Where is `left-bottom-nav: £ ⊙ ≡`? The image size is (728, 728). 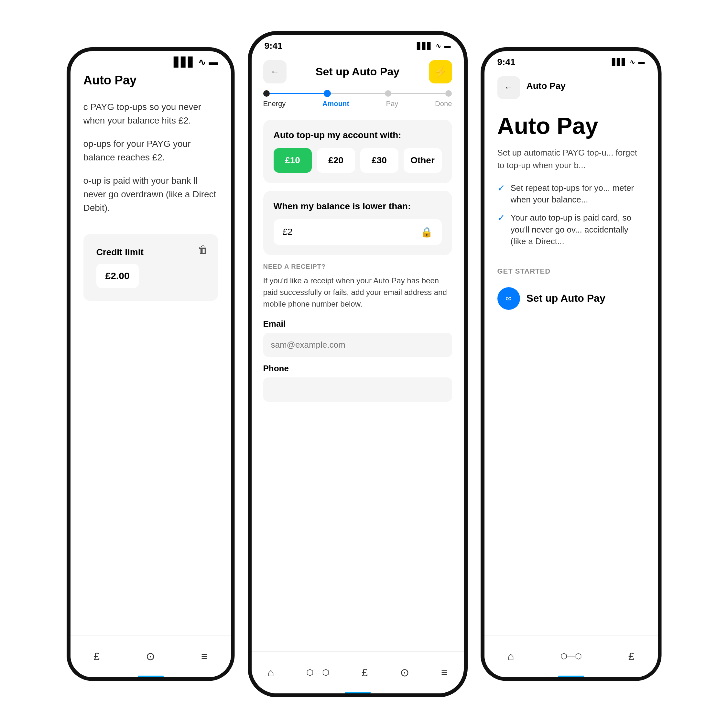 left-bottom-nav: £ ⊙ ≡ is located at coordinates (151, 656).